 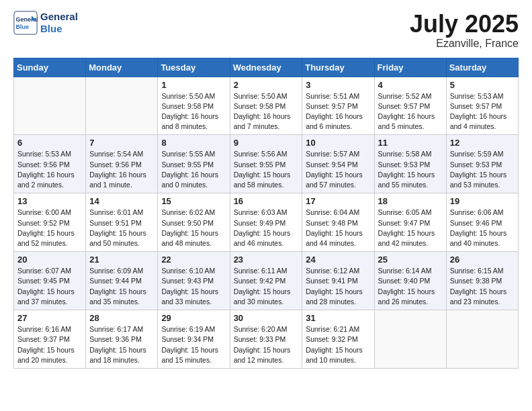 I want to click on day-number: 30, so click(x=266, y=318).